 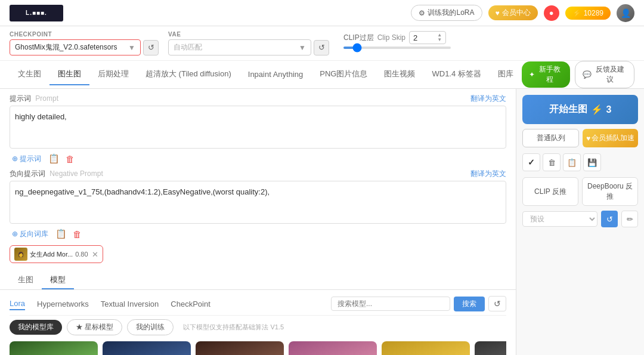 I want to click on checkpoint-select: GhostMix鬼混_V2.0.safetensors ▼, so click(x=75, y=48).